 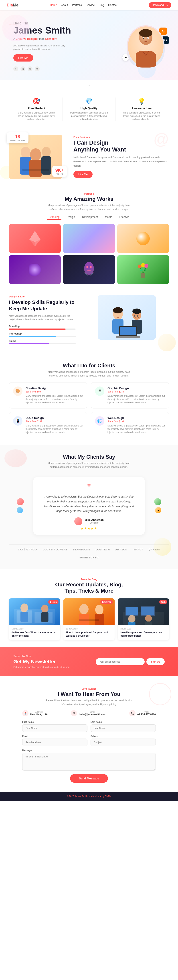 I want to click on blog-section: From the Blog Our Recent Updates, Blog,T…, so click(x=89, y=608).